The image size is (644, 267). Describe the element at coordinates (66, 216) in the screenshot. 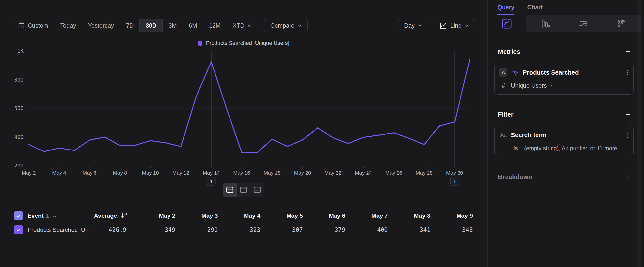

I see `table-header-left: Event 1 Average` at that location.